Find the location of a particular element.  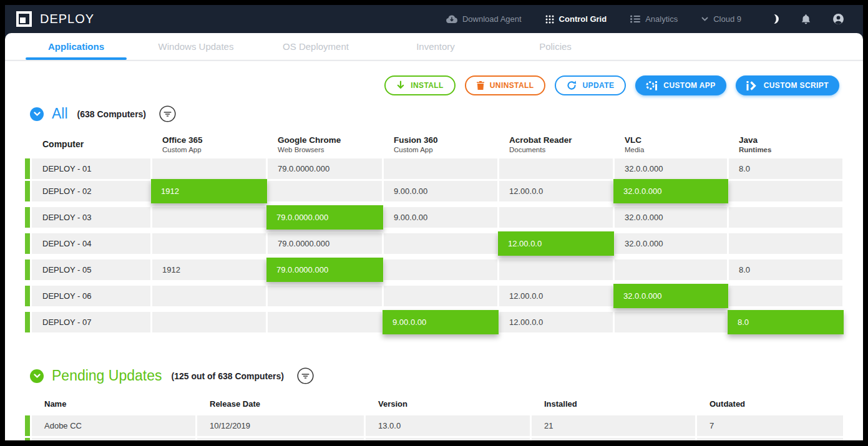

computer-name-cell: DEPLOY - 07 is located at coordinates (91, 322).